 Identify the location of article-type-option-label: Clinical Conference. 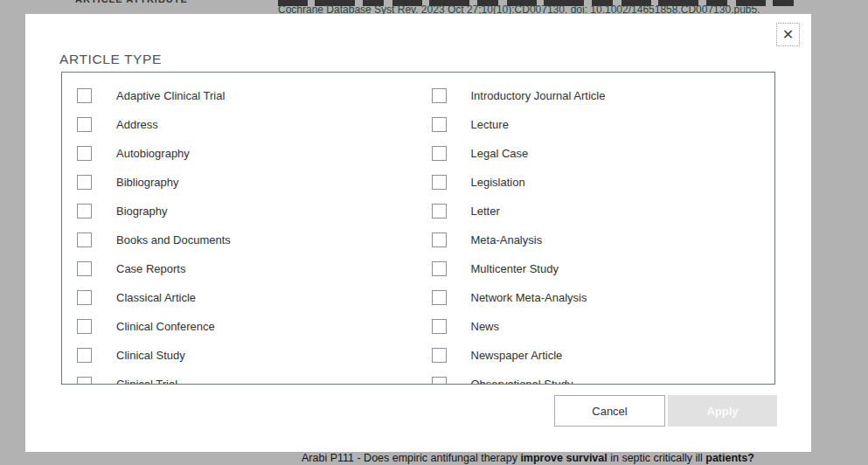
(166, 327).